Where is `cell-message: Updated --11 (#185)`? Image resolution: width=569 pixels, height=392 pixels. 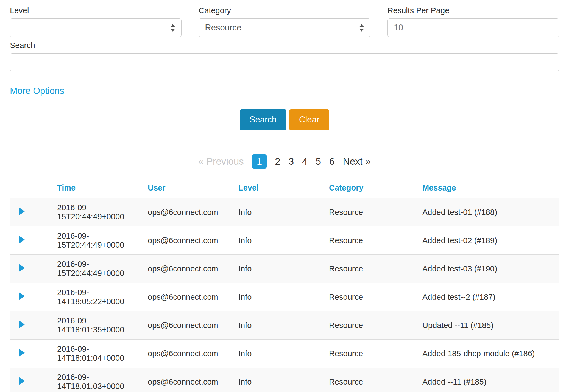 cell-message: Updated --11 (#185) is located at coordinates (489, 326).